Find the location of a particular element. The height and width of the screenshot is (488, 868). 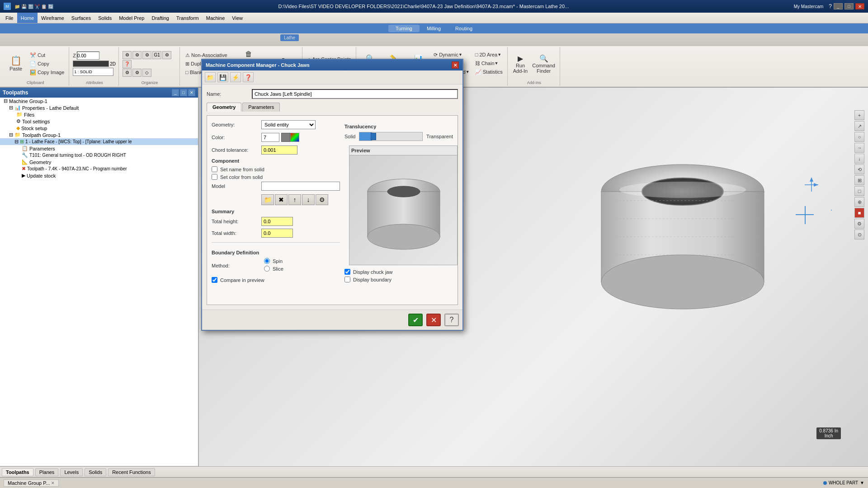

non-associative-btn: ⚠ Non-Associative is located at coordinates (206, 55).